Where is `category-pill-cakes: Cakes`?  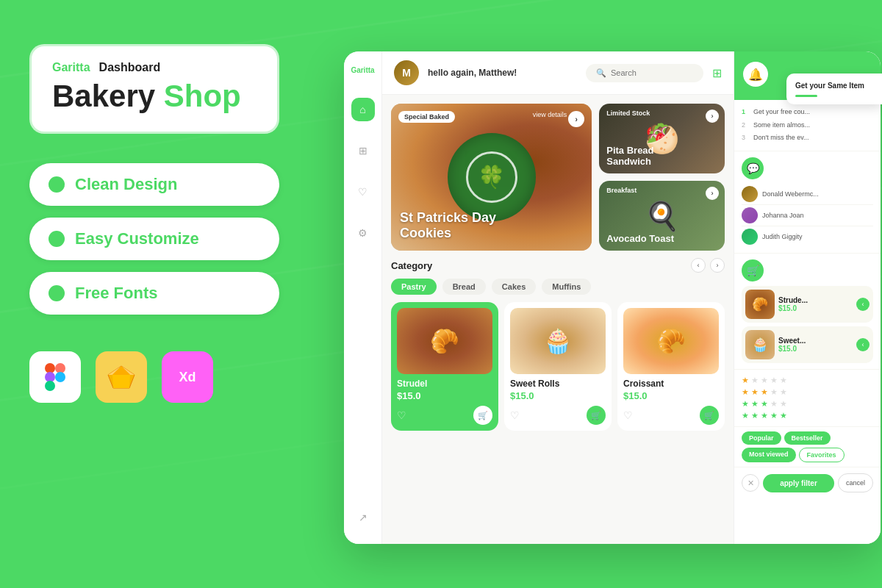 category-pill-cakes: Cakes is located at coordinates (514, 287).